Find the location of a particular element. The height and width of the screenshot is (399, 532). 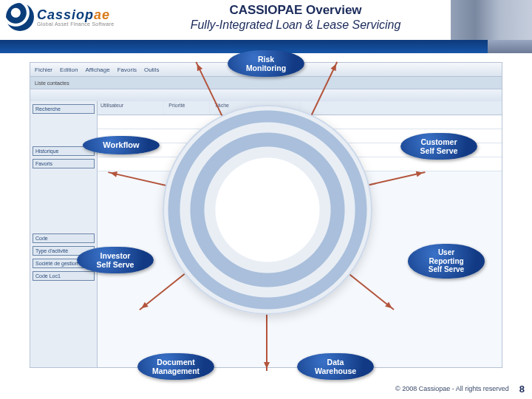

bubble-risk-monitoring: RiskMonitoring is located at coordinates (266, 64).